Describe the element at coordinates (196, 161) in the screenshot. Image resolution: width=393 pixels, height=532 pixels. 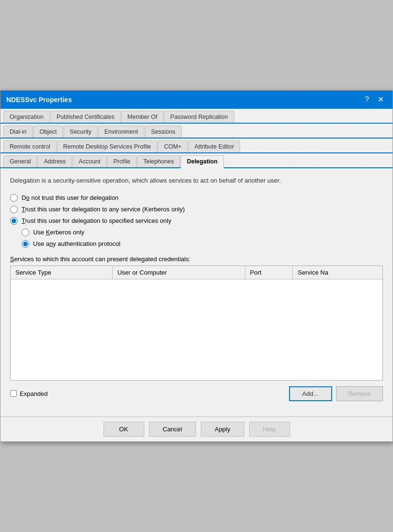
I see `tab-strip-row4: General Address Account Profile Telephon…` at that location.